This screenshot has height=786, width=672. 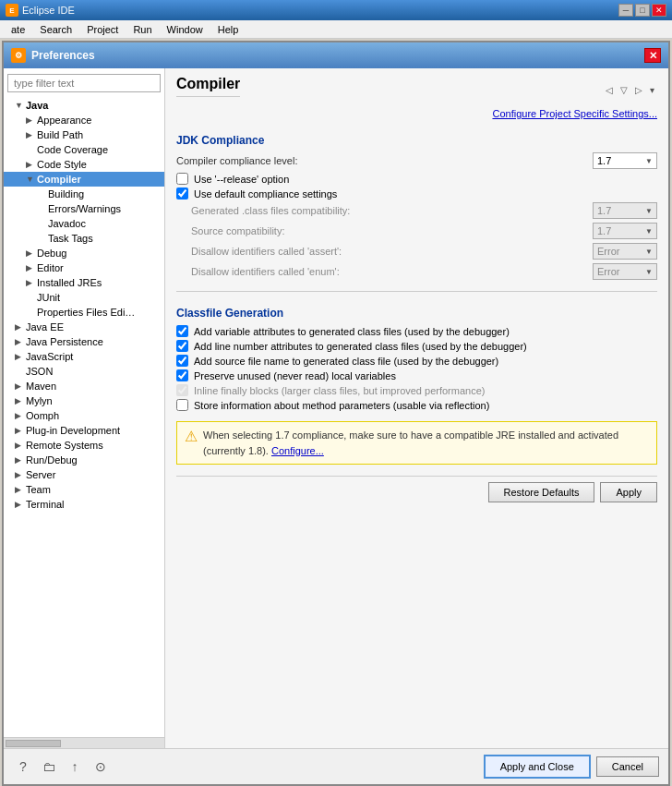 I want to click on apply-close-button: Apply and Close, so click(x=537, y=767).